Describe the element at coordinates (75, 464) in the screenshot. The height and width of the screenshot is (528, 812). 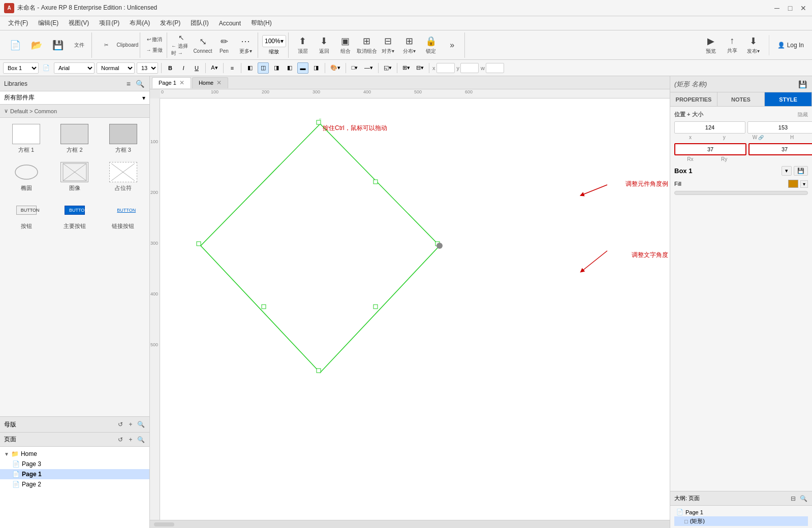
I see `page-page3: 📄 Page 3` at that location.